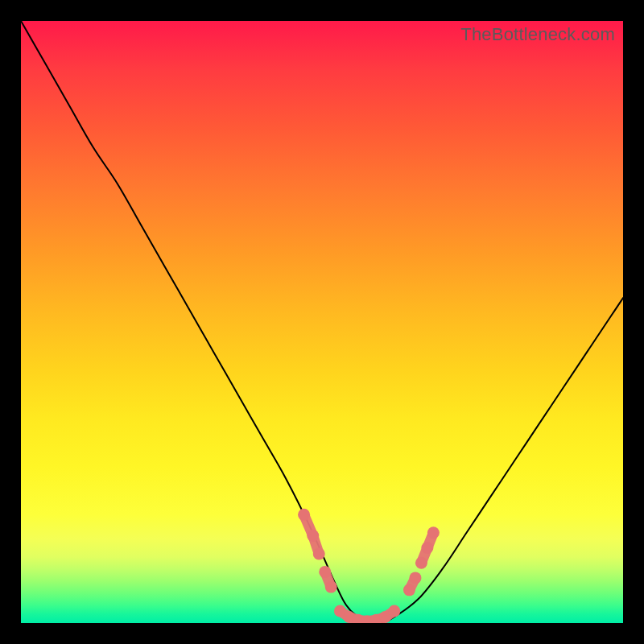 This screenshot has width=644, height=644. Describe the element at coordinates (369, 566) in the screenshot. I see `markers-layer` at that location.